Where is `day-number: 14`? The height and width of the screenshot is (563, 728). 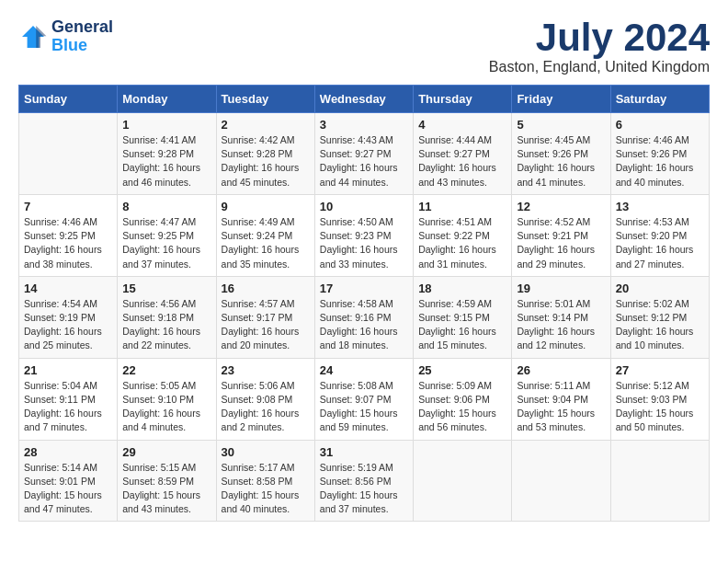 day-number: 14 is located at coordinates (68, 289).